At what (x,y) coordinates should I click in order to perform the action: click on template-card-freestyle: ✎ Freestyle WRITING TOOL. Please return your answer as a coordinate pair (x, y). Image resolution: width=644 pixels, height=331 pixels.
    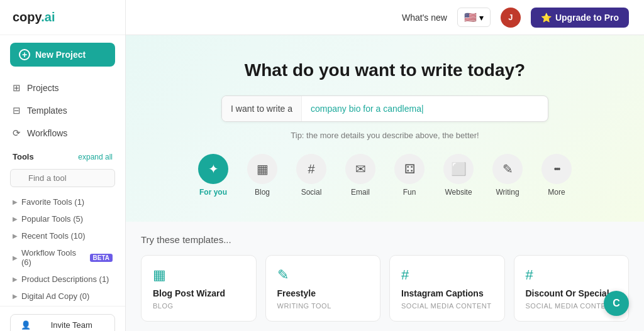
    Looking at the image, I should click on (323, 288).